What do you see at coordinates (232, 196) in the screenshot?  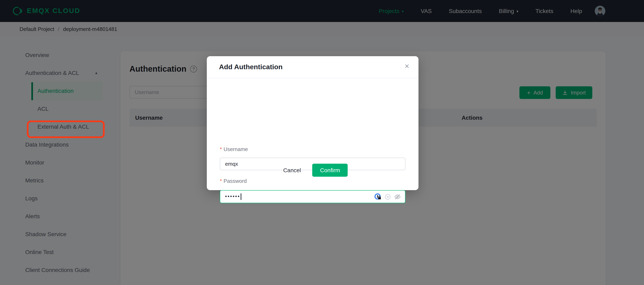 I see `masked-password-value: ••••••` at bounding box center [232, 196].